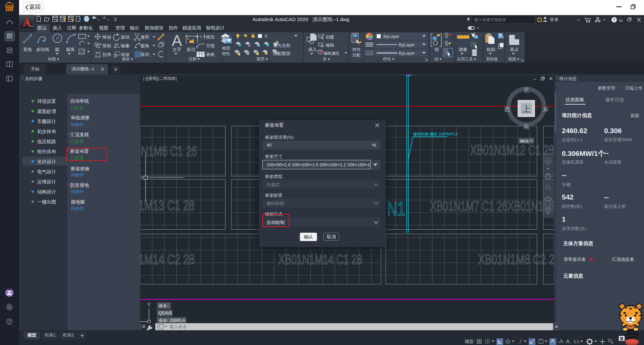 The image size is (644, 345). What do you see at coordinates (107, 37) in the screenshot?
I see `svg-text: 移动` at bounding box center [107, 37].